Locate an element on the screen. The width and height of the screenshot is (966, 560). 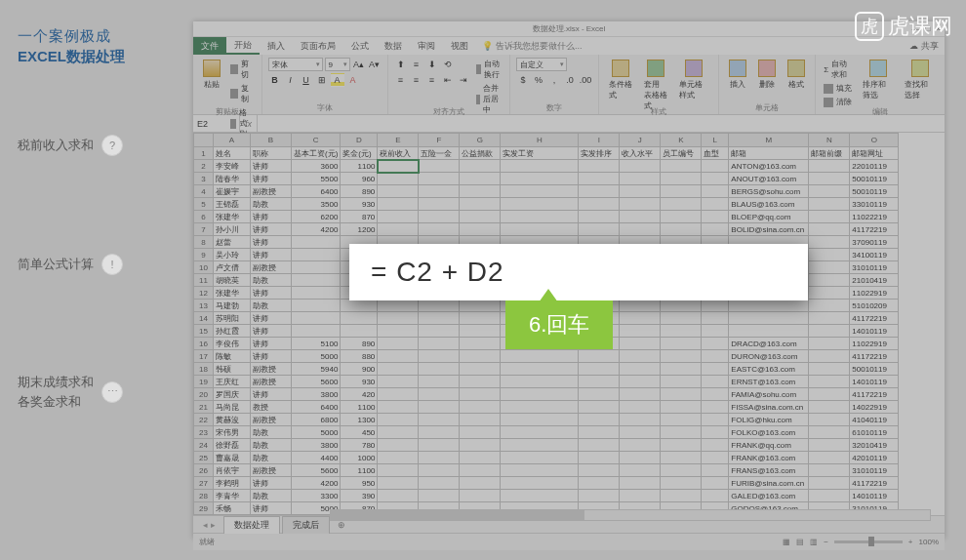
shrink-font-button: A▾ is located at coordinates (375, 64).